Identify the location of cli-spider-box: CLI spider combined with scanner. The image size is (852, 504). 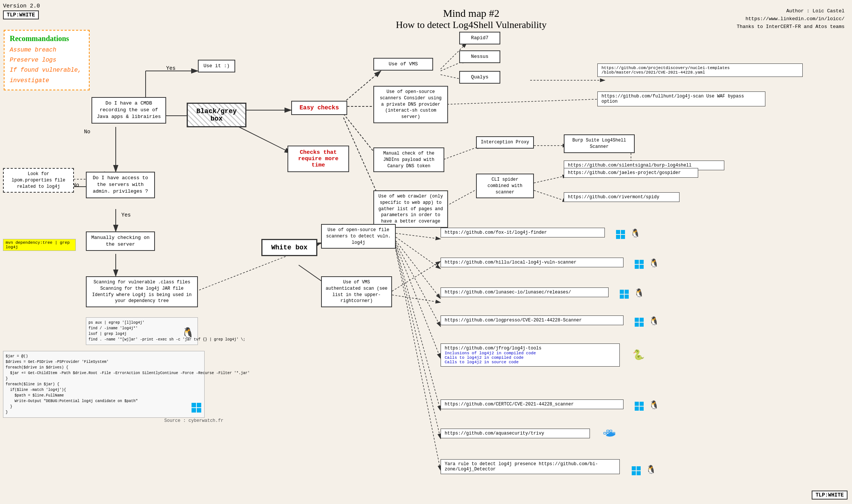
(505, 186).